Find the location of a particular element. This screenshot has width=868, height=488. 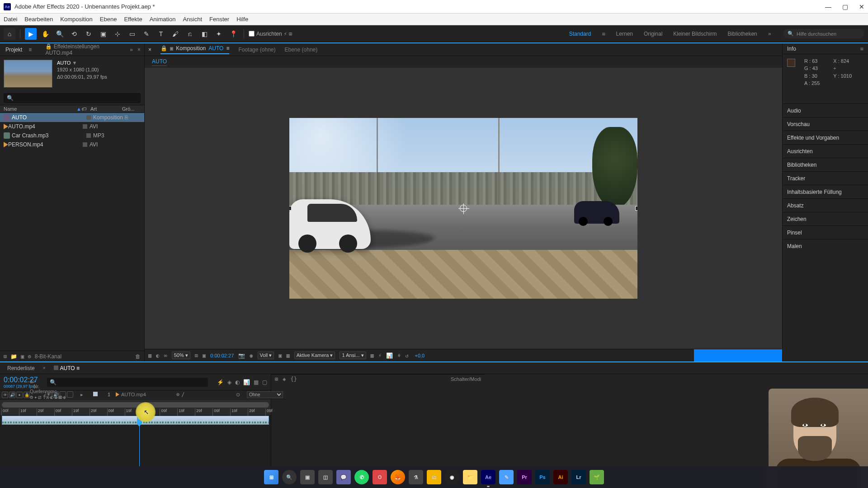

workspace-menu-icon: ≡ is located at coordinates (603, 34).